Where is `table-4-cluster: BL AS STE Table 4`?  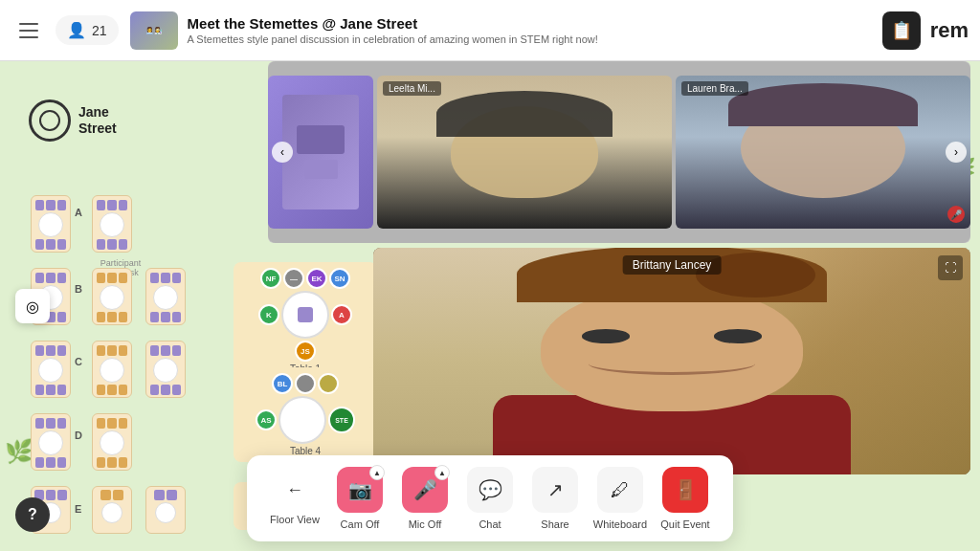 table-4-cluster: BL AS STE Table 4 is located at coordinates (305, 415).